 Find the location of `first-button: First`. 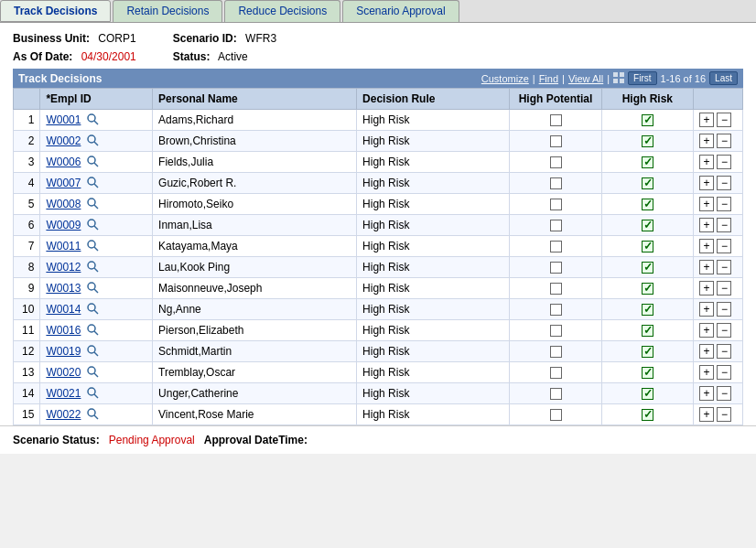

first-button: First is located at coordinates (643, 79).